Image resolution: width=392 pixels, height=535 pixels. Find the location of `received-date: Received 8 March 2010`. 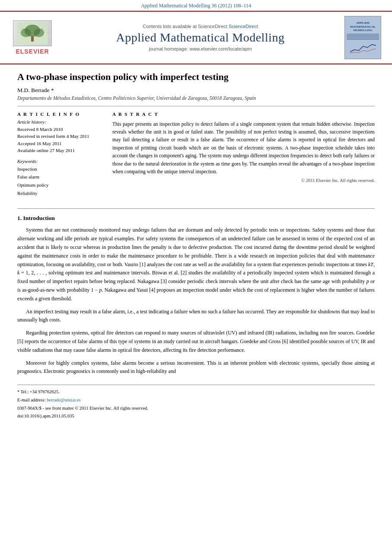

received-date: Received 8 March 2010 is located at coordinates (61, 130).